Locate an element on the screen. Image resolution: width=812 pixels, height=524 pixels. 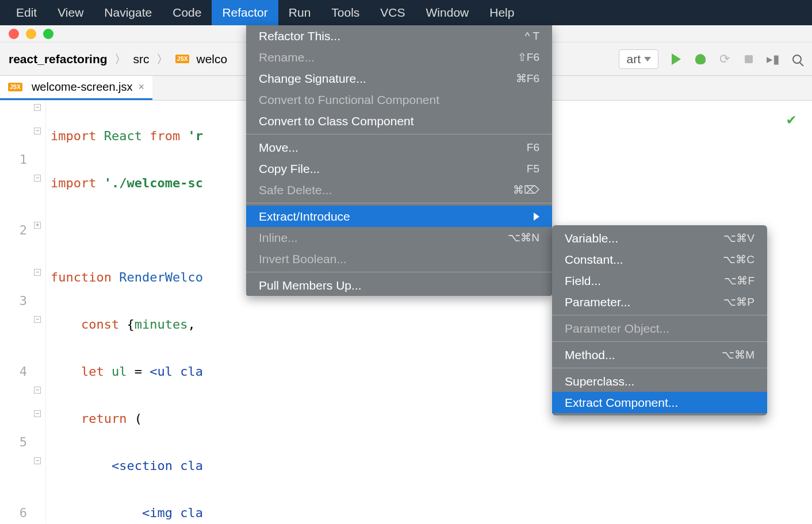
submenu-constant: Constant...⌥⌘C is located at coordinates (660, 260).